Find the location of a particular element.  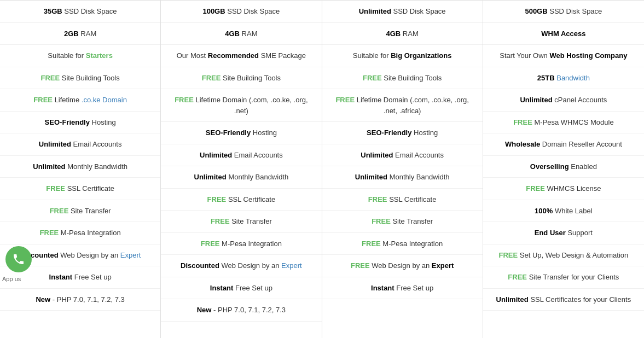

feature-row: Our Most Recommended SME Package is located at coordinates (241, 56).